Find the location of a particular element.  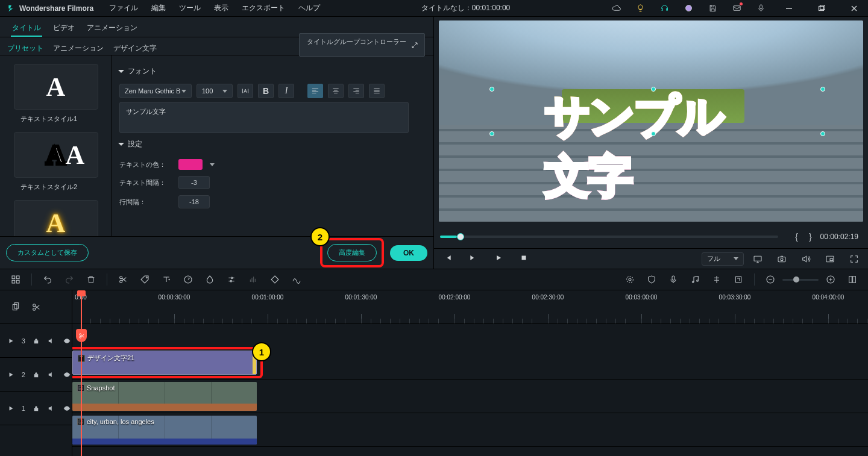

mic-icon is located at coordinates (673, 280).